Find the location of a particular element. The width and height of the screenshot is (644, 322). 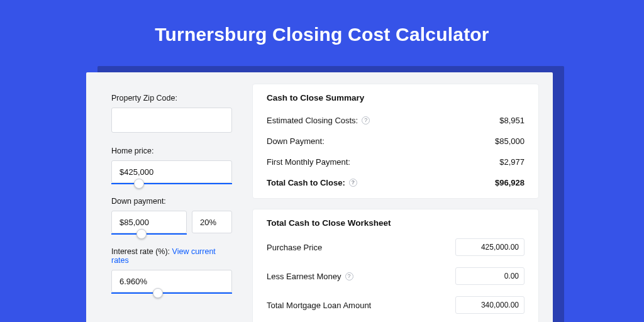

worksheet-row-earnest-money: Less Earnest Money ? is located at coordinates (396, 276).